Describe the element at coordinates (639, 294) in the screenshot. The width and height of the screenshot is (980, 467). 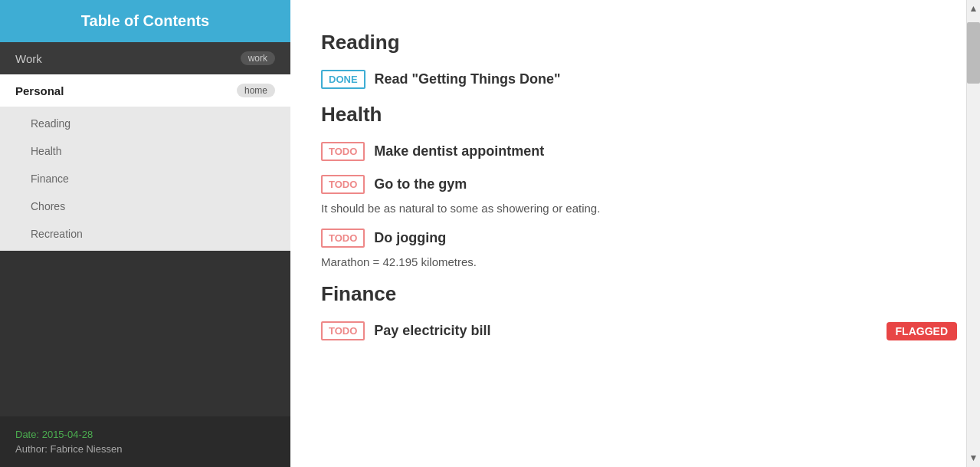
I see `section-heading-finance: Finance` at that location.